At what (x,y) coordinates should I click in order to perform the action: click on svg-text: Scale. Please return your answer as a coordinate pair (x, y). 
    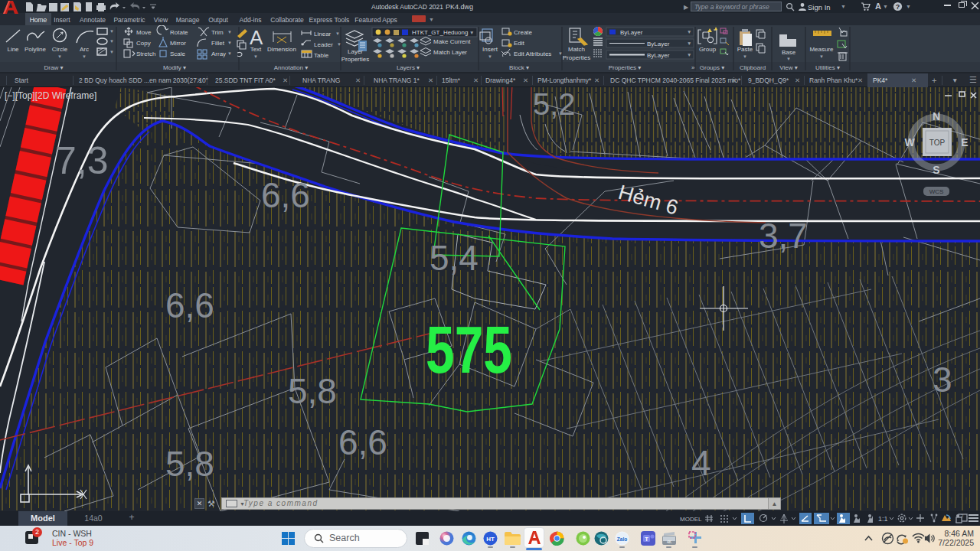
    Looking at the image, I should click on (178, 54).